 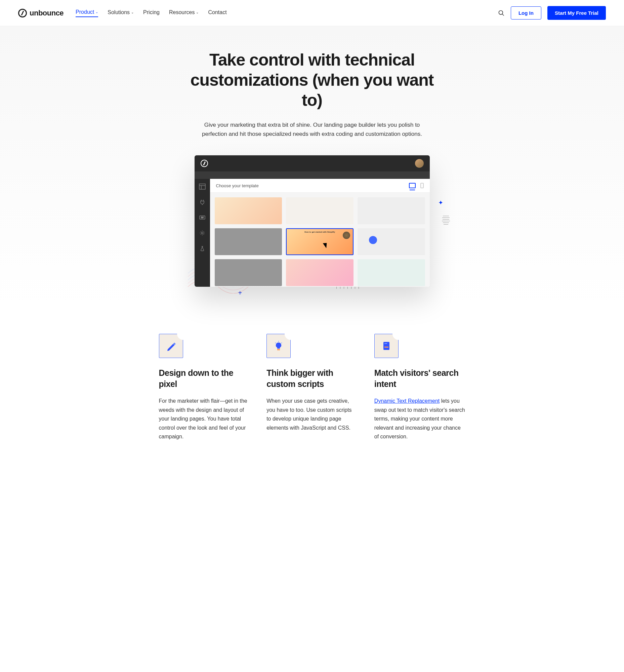 I want to click on lightbulb-icon, so click(x=279, y=346).